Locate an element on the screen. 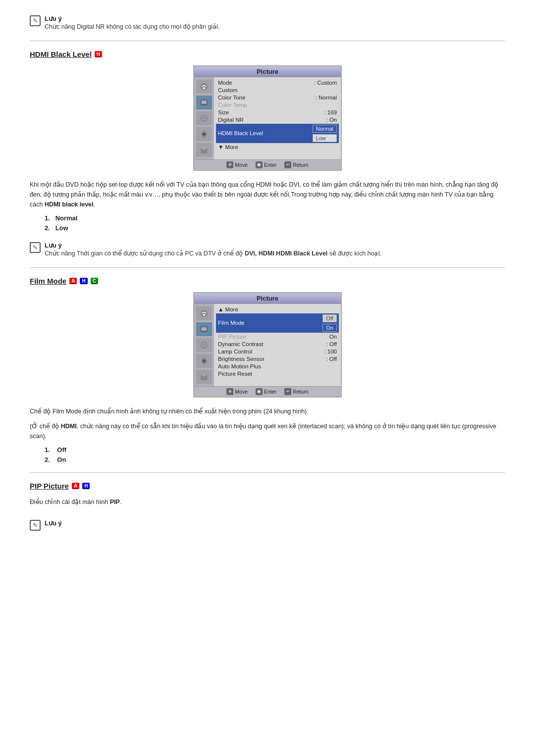 Image resolution: width=535 pixels, height=756 pixels. menu-row-hdmiblack: HDMI Black Level Normal Low is located at coordinates (277, 134).